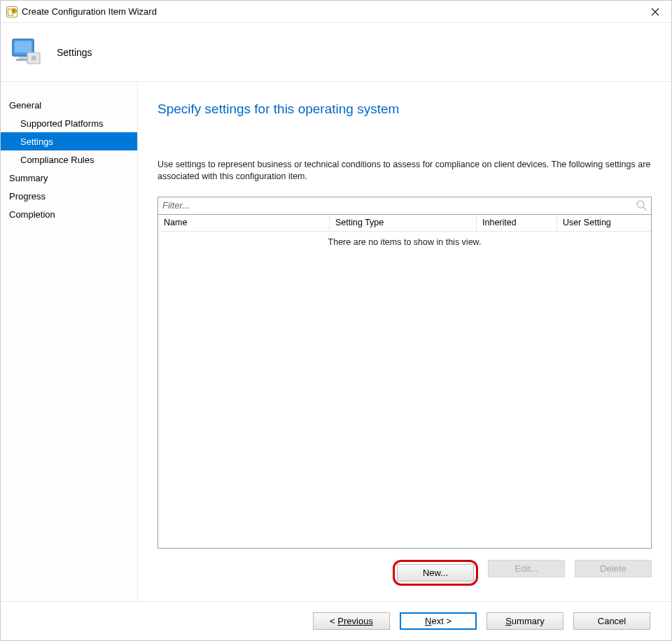 This screenshot has width=672, height=641. I want to click on nav-label: Completion, so click(32, 214).